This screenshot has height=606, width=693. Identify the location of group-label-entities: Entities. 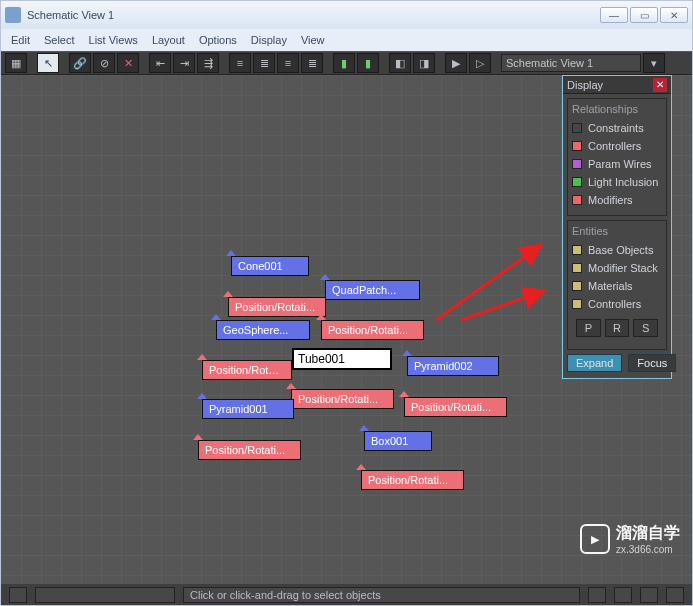
(617, 231).